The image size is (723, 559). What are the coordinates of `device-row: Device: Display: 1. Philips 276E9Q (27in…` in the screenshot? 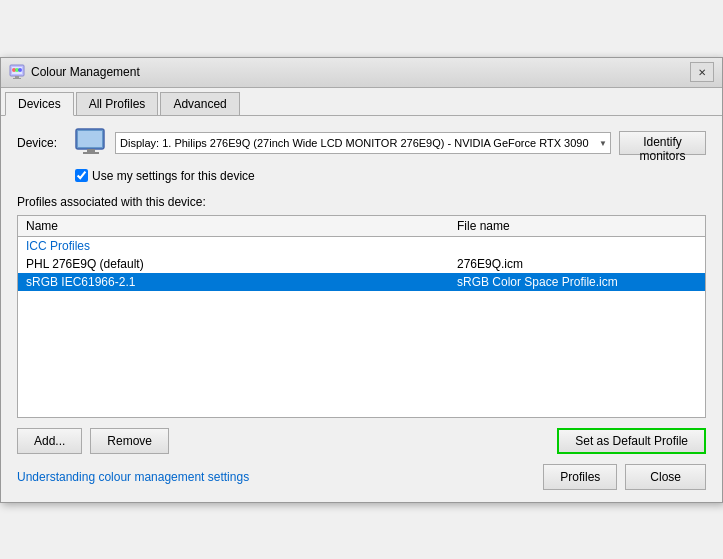 It's located at (362, 144).